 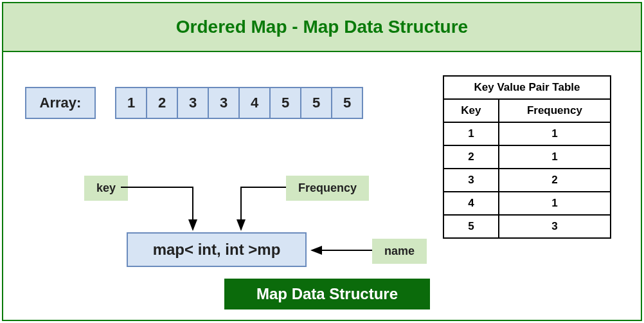 What do you see at coordinates (527, 157) in the screenshot?
I see `table-row: 2 1` at bounding box center [527, 157].